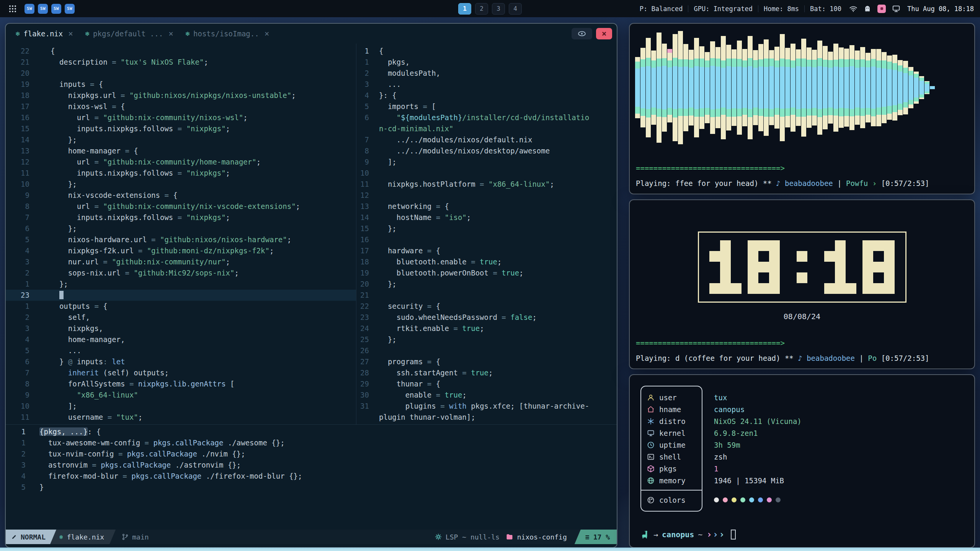 Image resolution: width=980 pixels, height=551 pixels. I want to click on workspace-button-3: 3, so click(498, 9).